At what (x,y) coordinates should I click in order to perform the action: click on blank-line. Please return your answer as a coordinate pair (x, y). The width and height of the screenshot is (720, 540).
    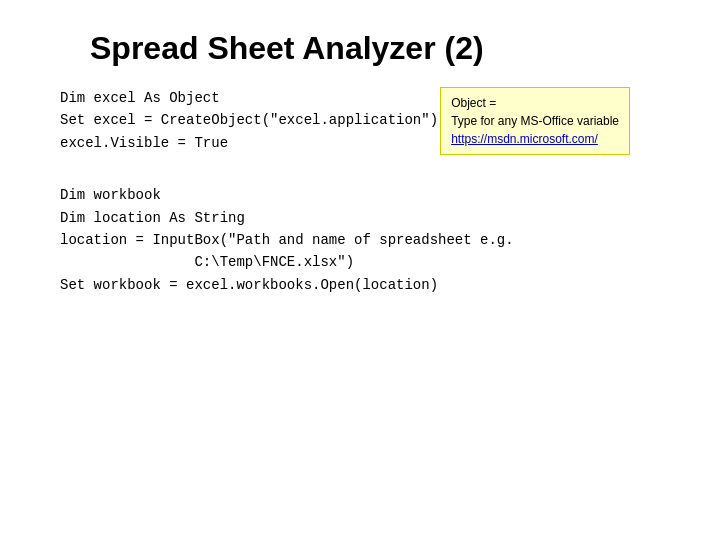
    Looking at the image, I should click on (360, 164).